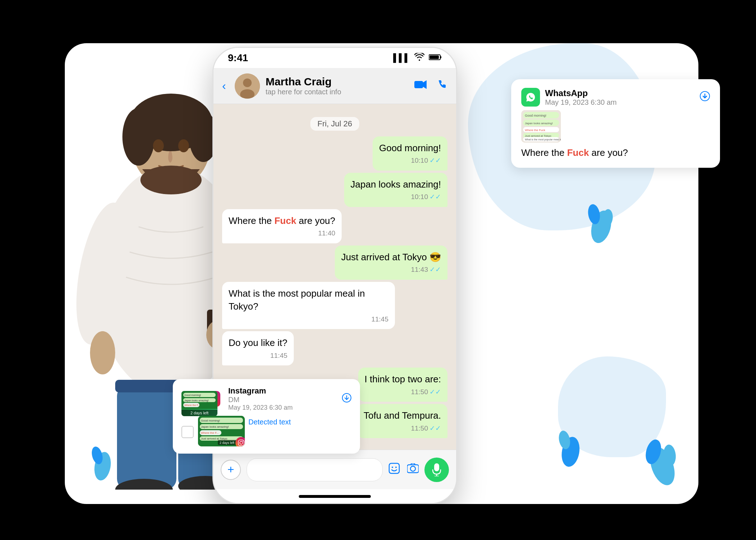 The width and height of the screenshot is (756, 540). I want to click on notif-text-before: Where the, so click(544, 153).